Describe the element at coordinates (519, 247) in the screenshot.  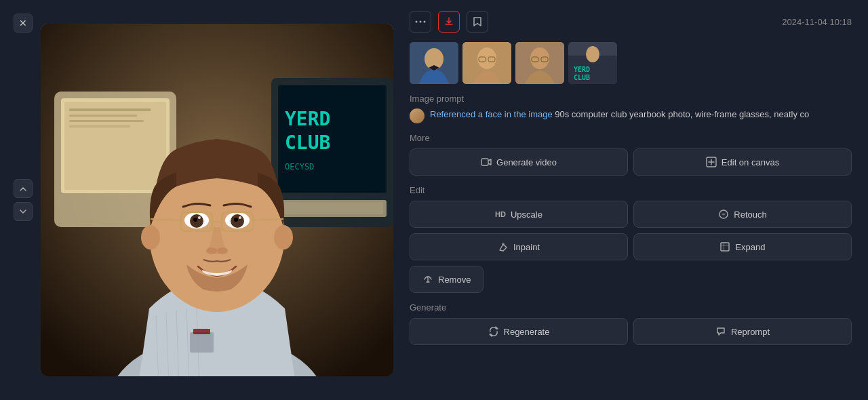
I see `inpaint-button: Inpaint` at that location.